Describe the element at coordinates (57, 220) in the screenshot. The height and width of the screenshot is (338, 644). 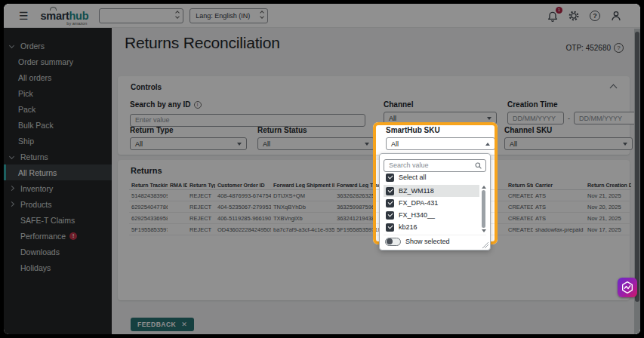
I see `sidebar-item: SAFE-T Claims` at that location.